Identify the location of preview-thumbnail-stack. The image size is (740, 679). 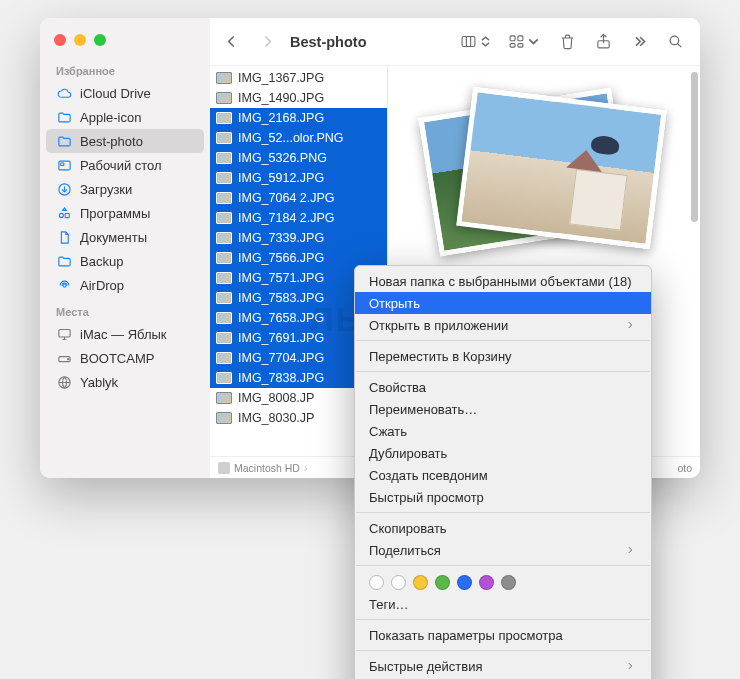
(543, 176).